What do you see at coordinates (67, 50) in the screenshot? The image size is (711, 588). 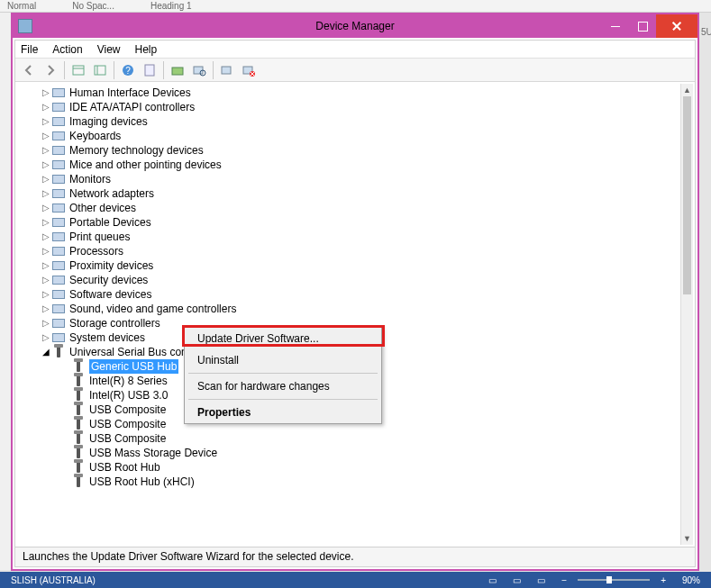 I see `menu-action: Action` at bounding box center [67, 50].